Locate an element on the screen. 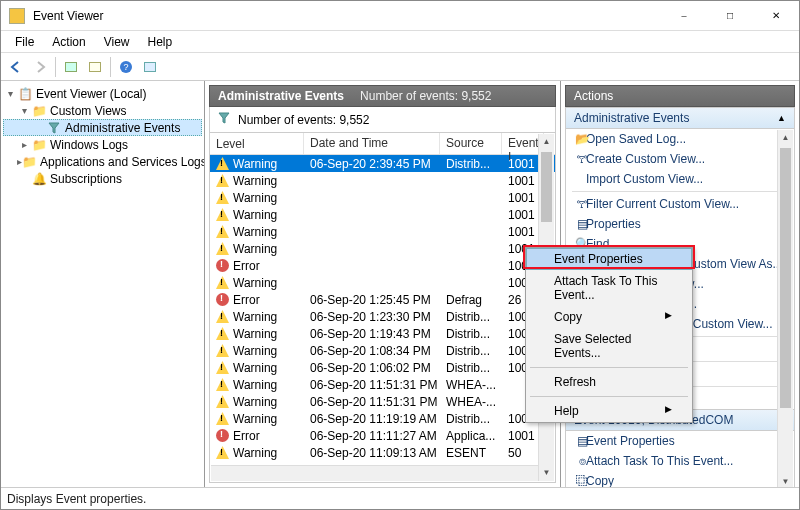  ctx-save-selected: Save Selected Events... is located at coordinates (609, 346).